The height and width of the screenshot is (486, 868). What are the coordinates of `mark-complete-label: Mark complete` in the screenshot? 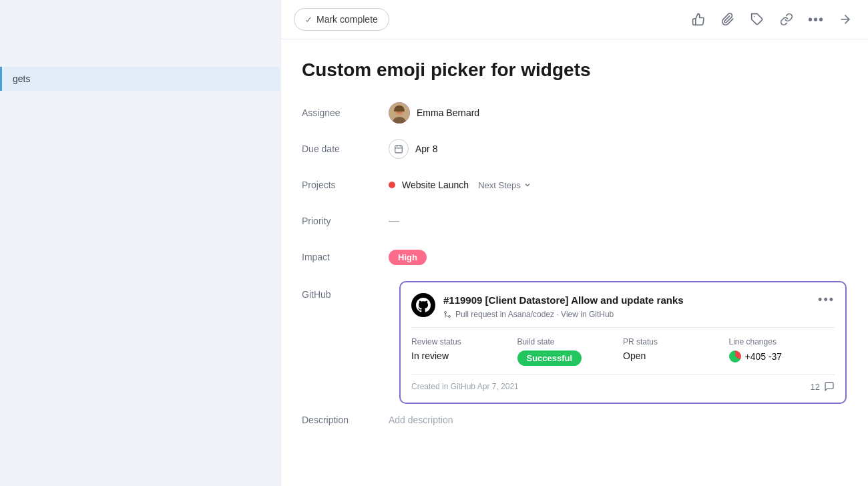 It's located at (347, 19).